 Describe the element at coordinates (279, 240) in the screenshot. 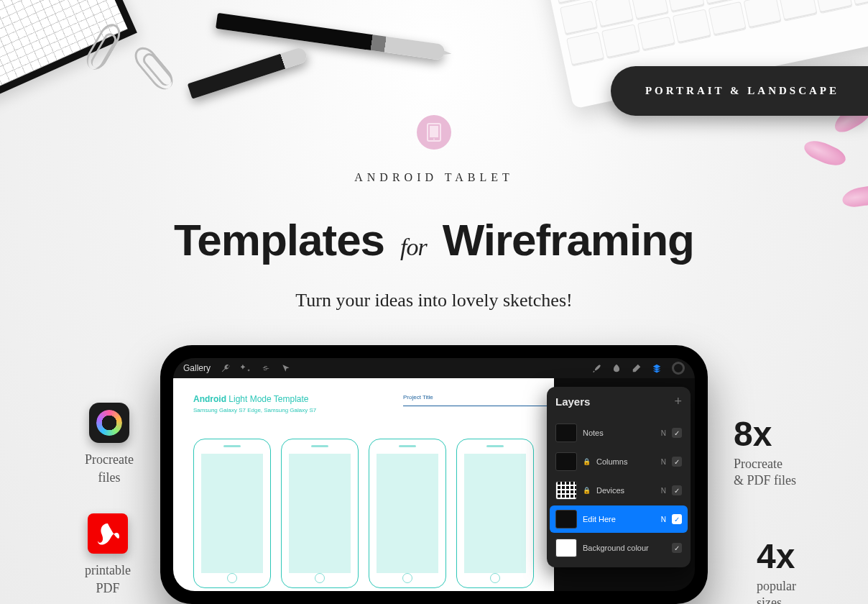

I see `title-word-templates: Templates` at that location.